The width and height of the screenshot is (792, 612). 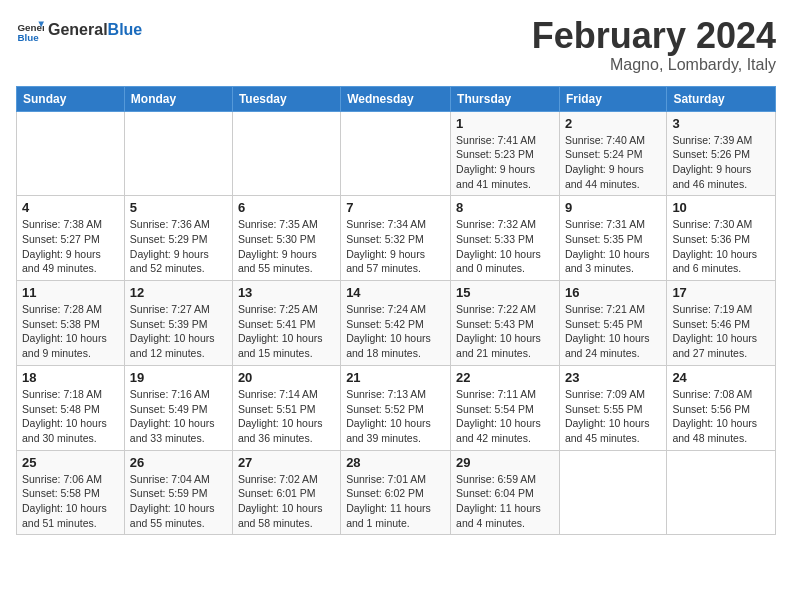 I want to click on day-number: 14, so click(x=396, y=292).